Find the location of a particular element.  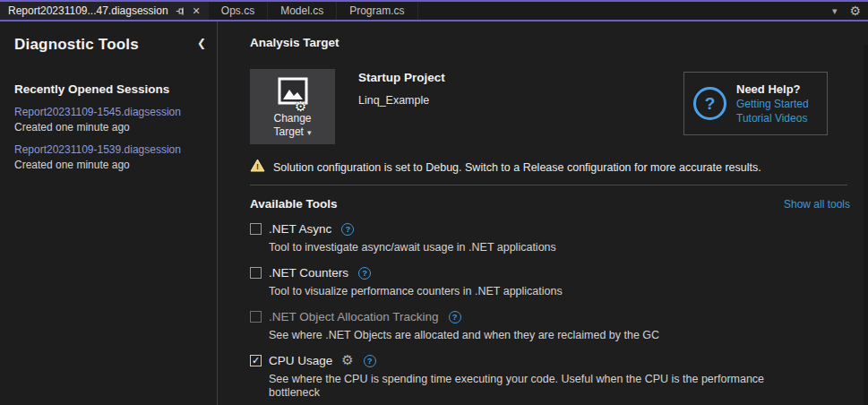

available-tools-heading: Available Tools is located at coordinates (294, 204).